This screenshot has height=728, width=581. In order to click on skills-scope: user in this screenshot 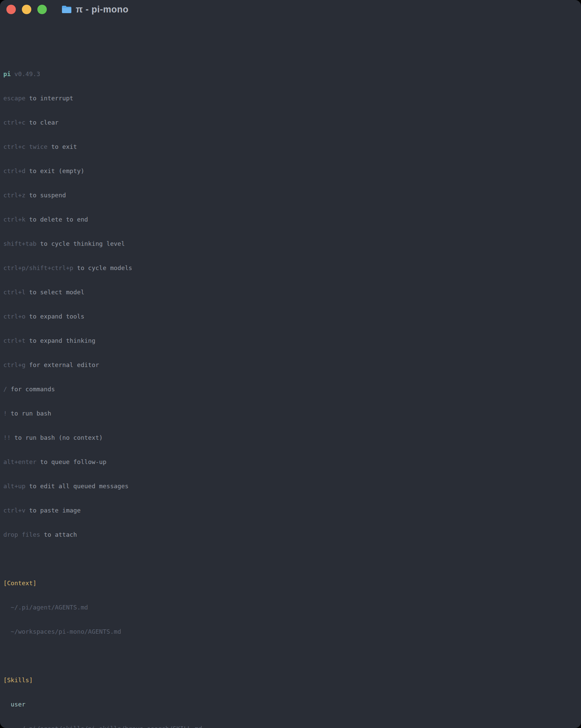, I will do `click(290, 704)`.